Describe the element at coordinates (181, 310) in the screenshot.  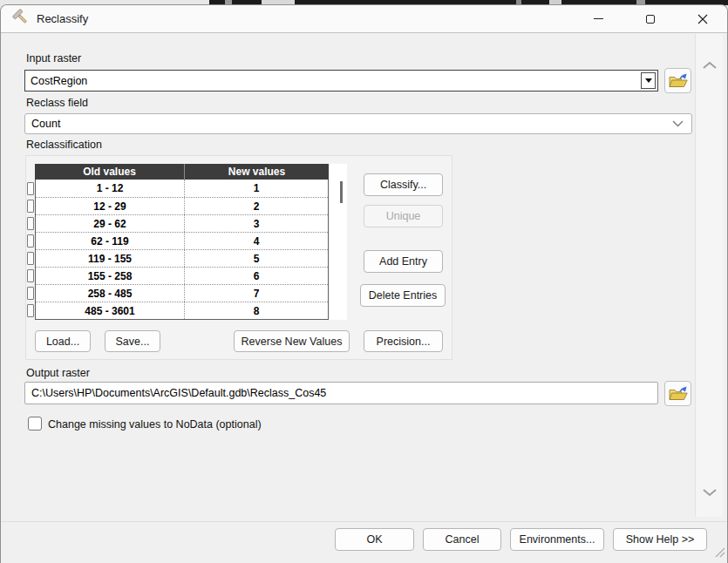
I see `table-row: 485 - 3601 8` at that location.